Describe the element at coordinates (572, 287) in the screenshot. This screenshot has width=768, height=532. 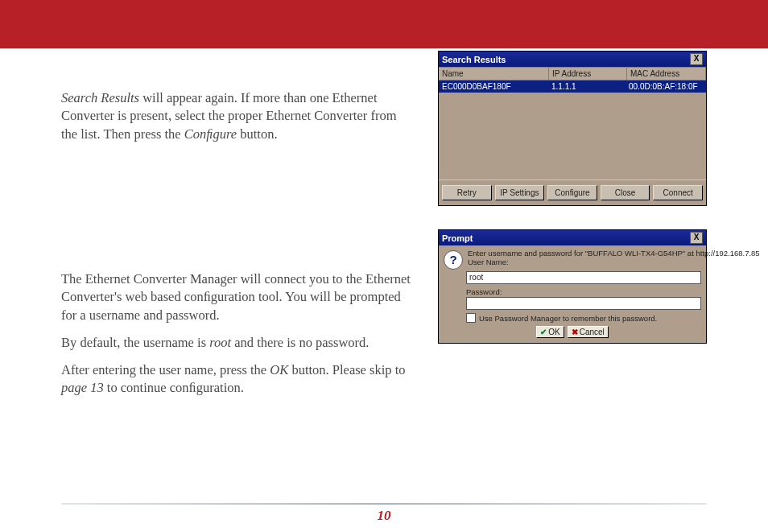
I see `prompt-dialog: Prompt X ? Enter username and password f…` at that location.